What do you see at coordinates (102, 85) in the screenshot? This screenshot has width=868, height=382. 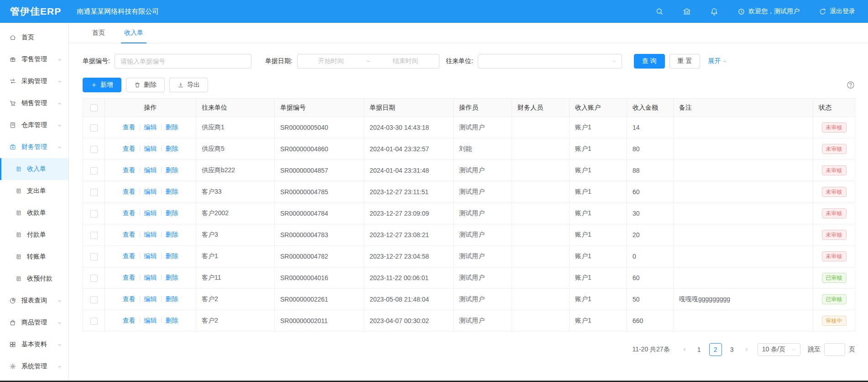 I see `add-button: 新增` at bounding box center [102, 85].